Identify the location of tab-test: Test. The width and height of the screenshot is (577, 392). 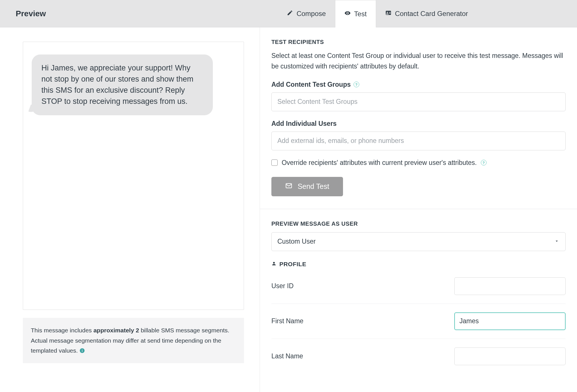
(356, 14).